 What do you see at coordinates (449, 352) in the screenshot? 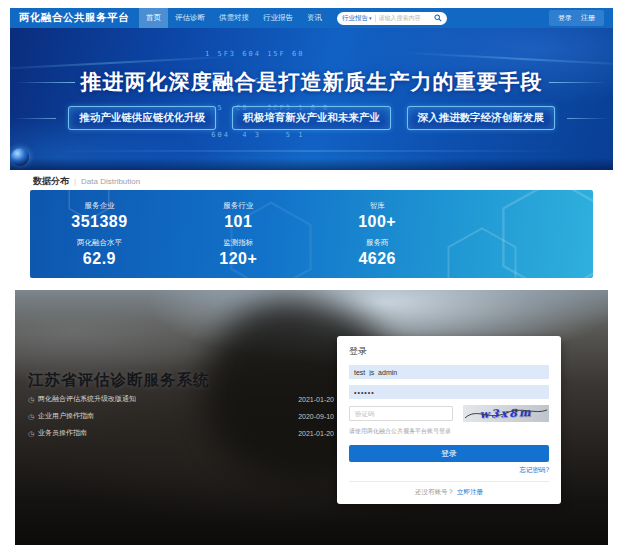
I see `login-card-title: 登录` at bounding box center [449, 352].